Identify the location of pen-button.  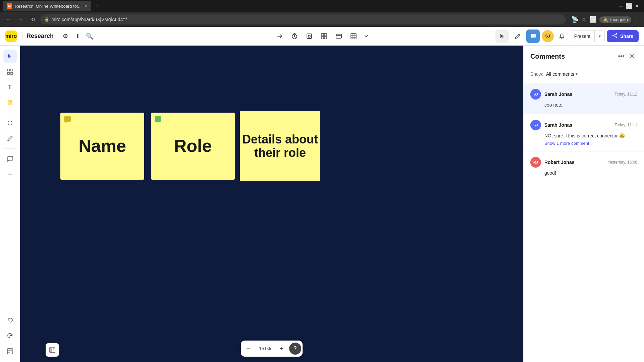
(518, 36).